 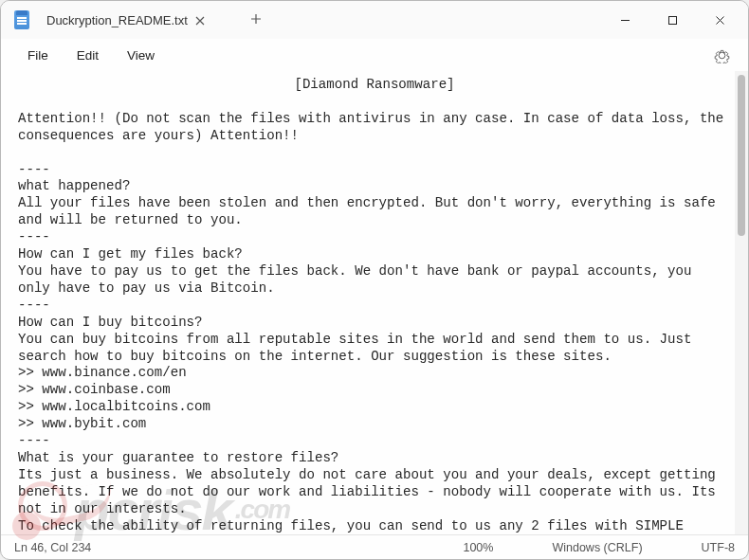 What do you see at coordinates (358, 348) in the screenshot?
I see `doc-answer: You can buy bitcoins from all reputable …` at bounding box center [358, 348].